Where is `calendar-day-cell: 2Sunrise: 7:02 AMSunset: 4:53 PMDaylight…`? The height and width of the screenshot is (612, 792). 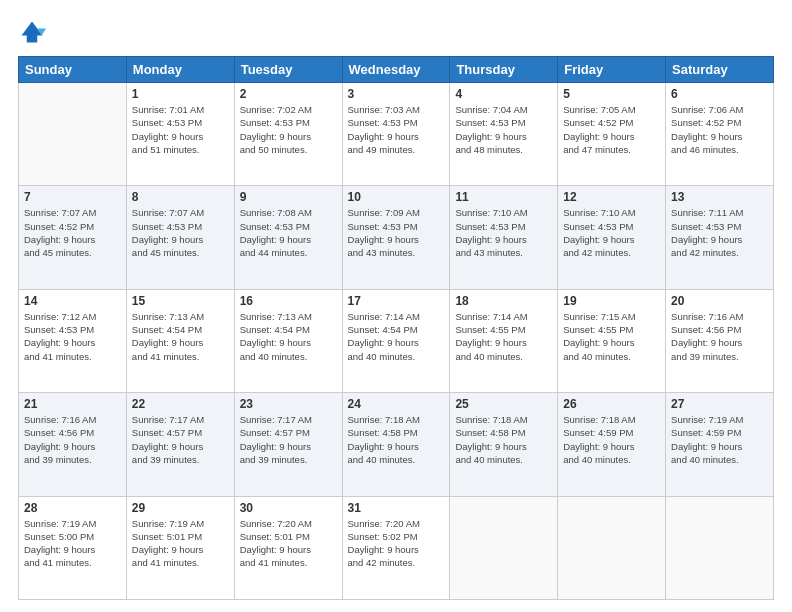
calendar-day-cell: 2Sunrise: 7:02 AMSunset: 4:53 PMDaylight… is located at coordinates (288, 134).